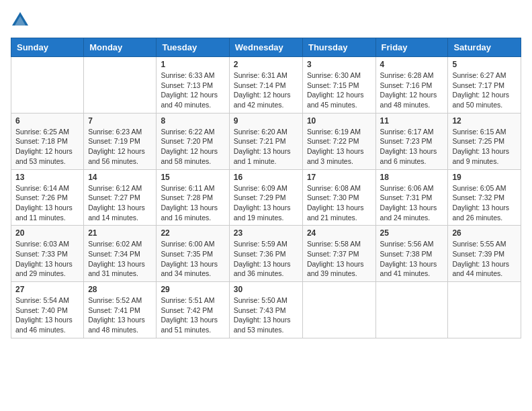  Describe the element at coordinates (192, 203) in the screenshot. I see `day-info: Sunrise: 6:11 AM Sunset: 7:28 PM Dayligh…` at that location.